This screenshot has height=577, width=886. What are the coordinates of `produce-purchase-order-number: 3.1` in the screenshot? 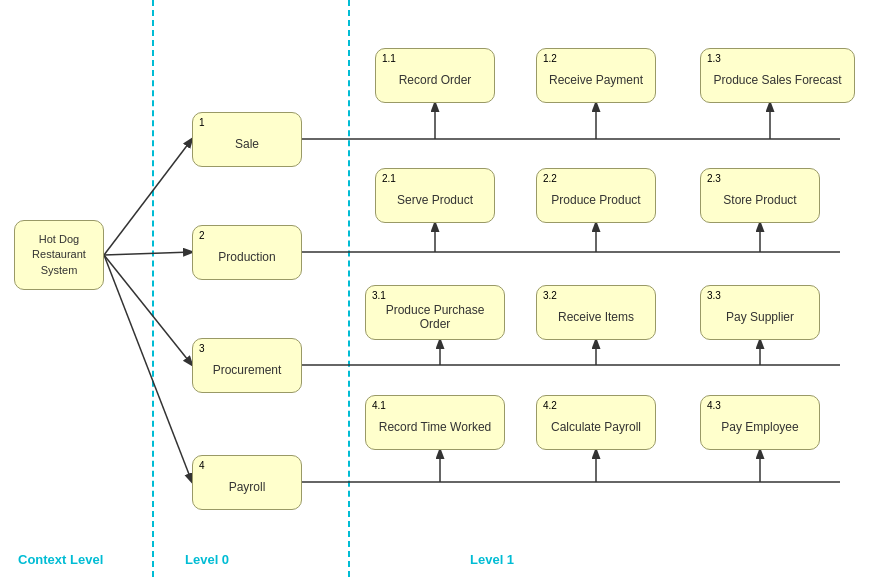 It's located at (379, 296).